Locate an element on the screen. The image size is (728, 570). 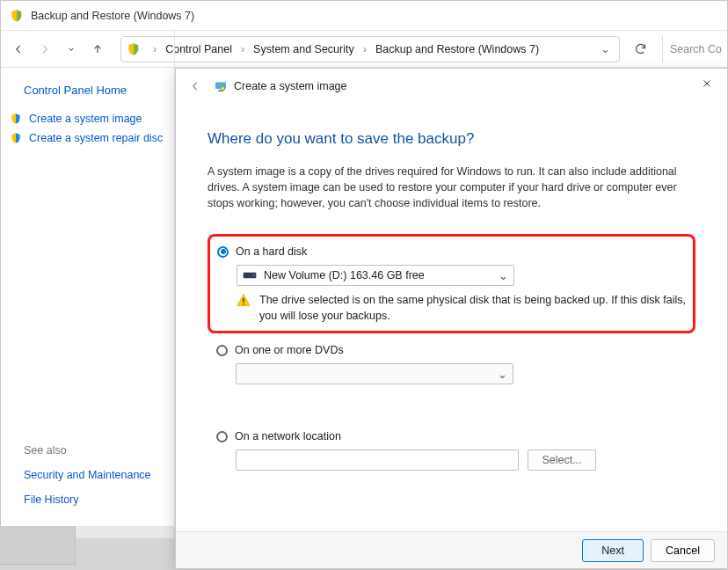
file-history-link: File History is located at coordinates (88, 500).